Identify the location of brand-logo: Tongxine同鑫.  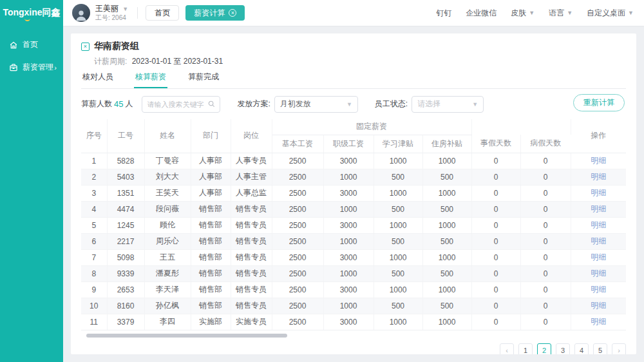
(32, 13).